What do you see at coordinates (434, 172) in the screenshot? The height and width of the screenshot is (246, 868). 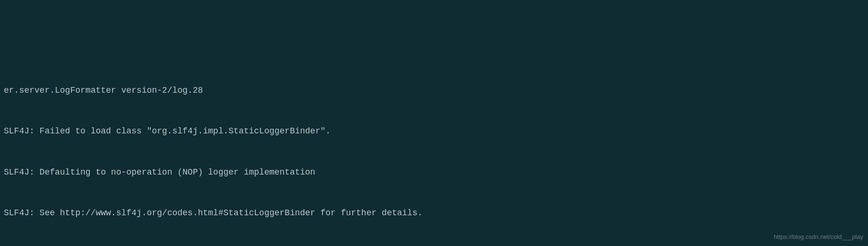 I see `log-line: SLF4J: Defaulting to no-operation (NOP) …` at bounding box center [434, 172].